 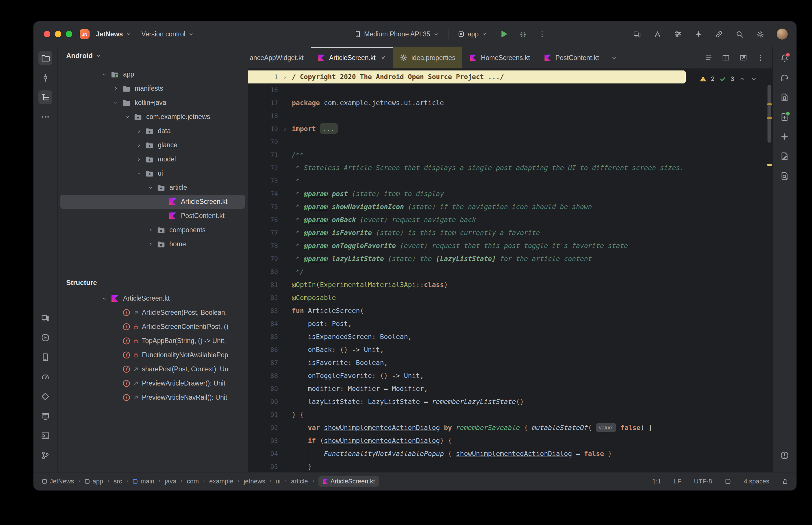 I want to click on device-mirroring-icon, so click(x=637, y=34).